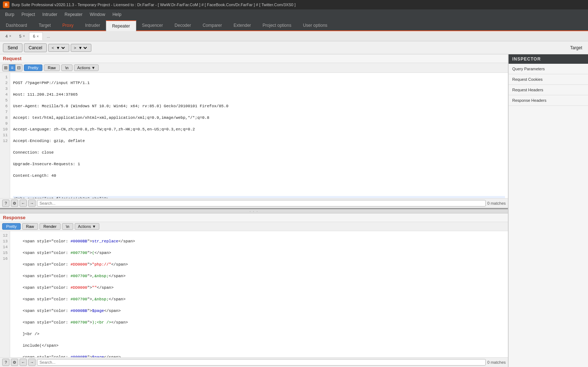 This screenshot has height=367, width=588. I want to click on tab-proxy: Proxy, so click(68, 25).